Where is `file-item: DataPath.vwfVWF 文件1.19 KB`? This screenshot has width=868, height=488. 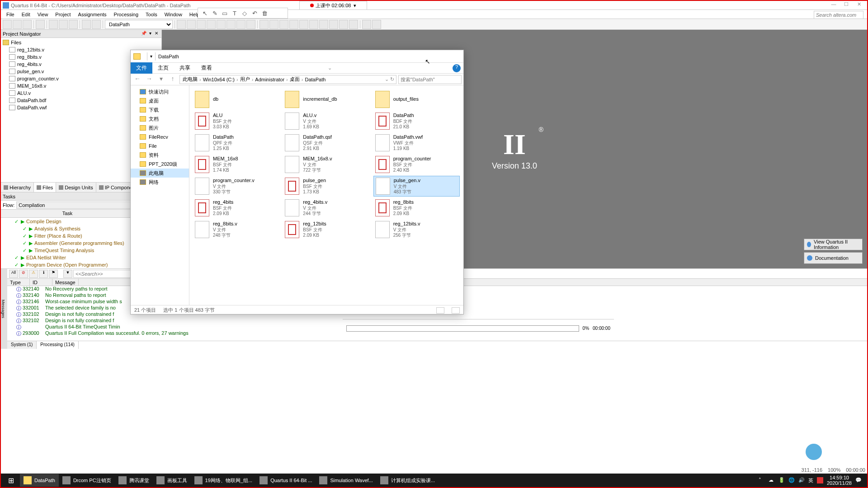
file-item: DataPath.vwfVWF 文件1.19 KB is located at coordinates (417, 143).